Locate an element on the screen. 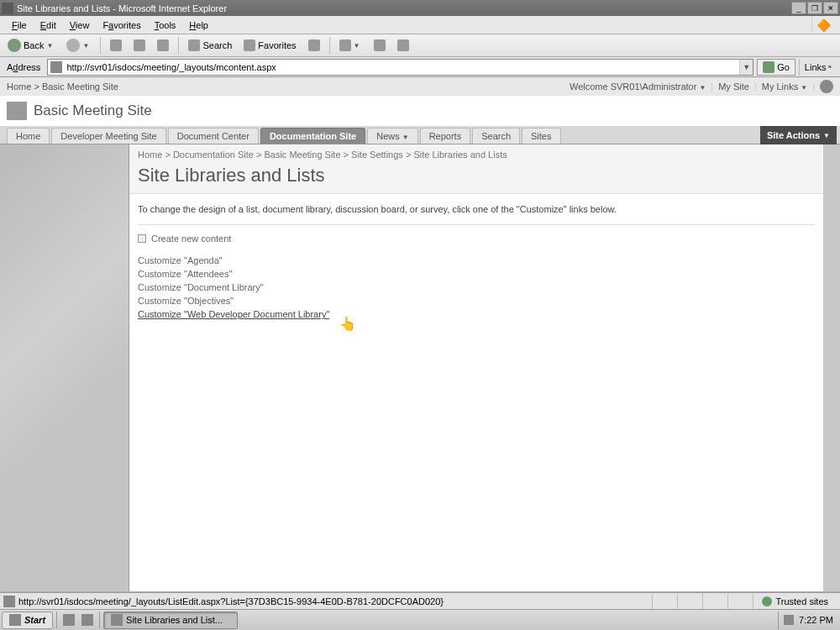 This screenshot has width=840, height=630. menu-view: View is located at coordinates (80, 25).